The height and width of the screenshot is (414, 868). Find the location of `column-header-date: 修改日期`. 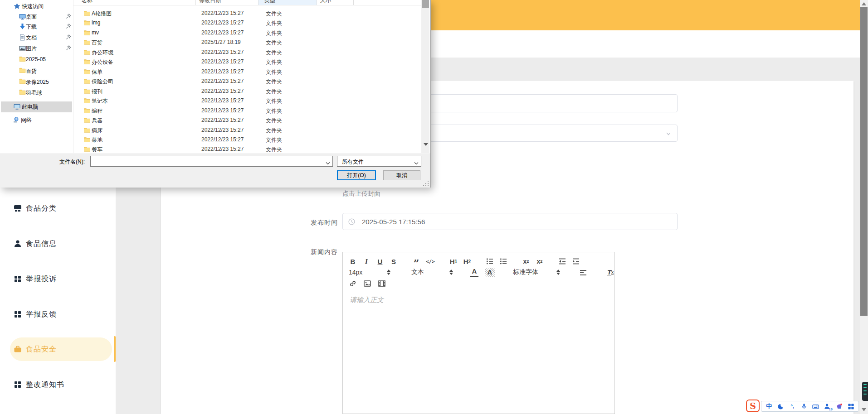

column-header-date: 修改日期 is located at coordinates (210, 2).